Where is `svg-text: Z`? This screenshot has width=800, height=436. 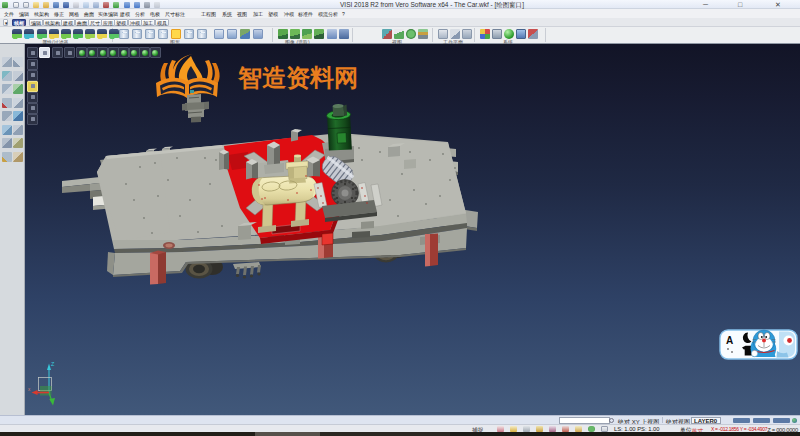 svg-text: Z is located at coordinates (53, 364).